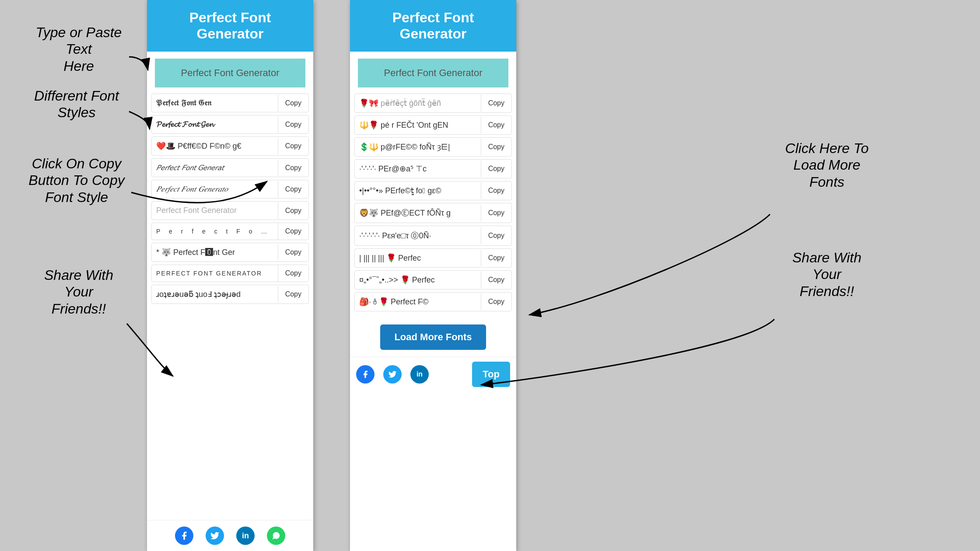  Describe the element at coordinates (230, 252) in the screenshot. I see `table-row: * 🐺 Perfect F🅾nt Ger Copy` at that location.